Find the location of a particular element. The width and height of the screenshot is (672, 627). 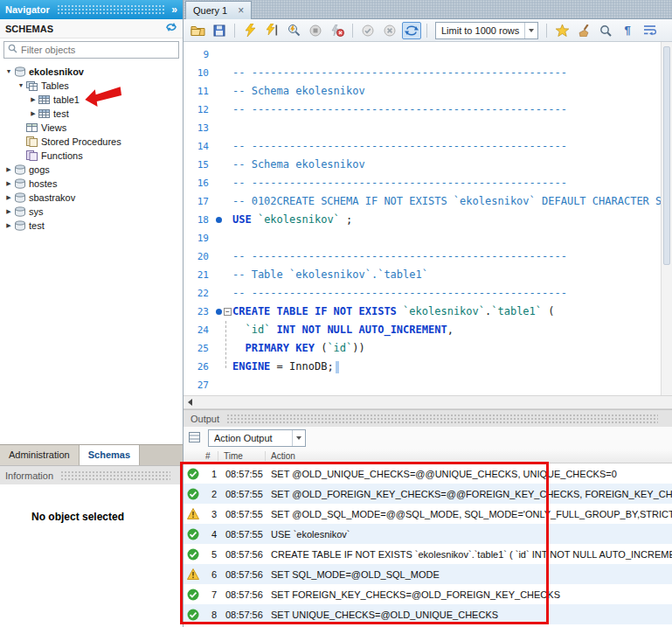

output-row-1: 108:57:55SET @OLD_UNIQUE_CHECKS=@@UNIQUE… is located at coordinates (428, 474).